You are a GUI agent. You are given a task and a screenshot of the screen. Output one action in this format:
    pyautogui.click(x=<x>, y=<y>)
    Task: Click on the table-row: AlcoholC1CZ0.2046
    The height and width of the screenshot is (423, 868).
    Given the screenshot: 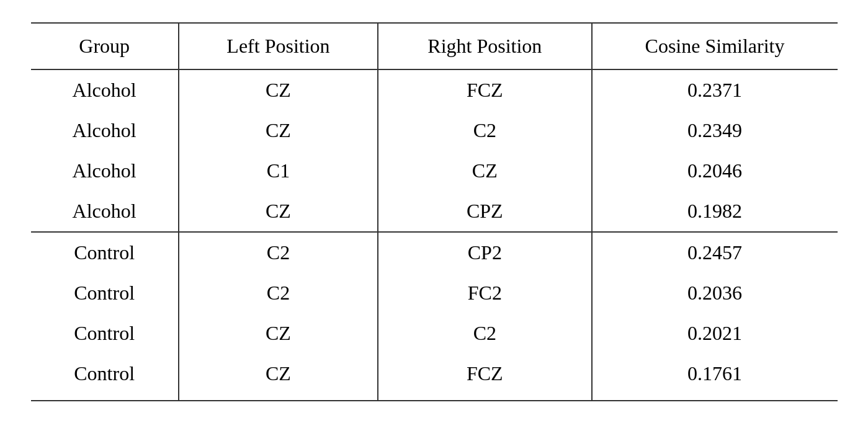 What is the action you would take?
    pyautogui.click(x=434, y=171)
    